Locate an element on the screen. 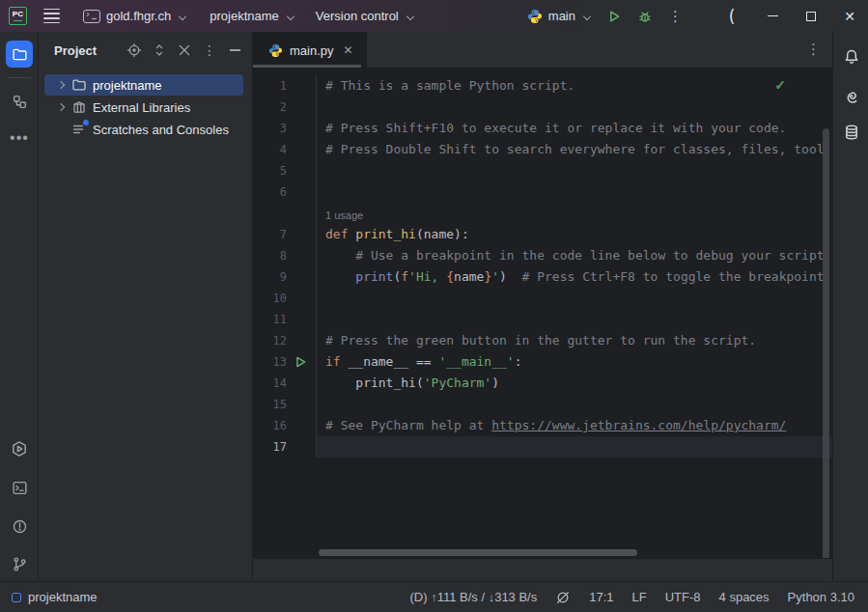 The width and height of the screenshot is (868, 612). vertical-scrollbar is located at coordinates (826, 344).